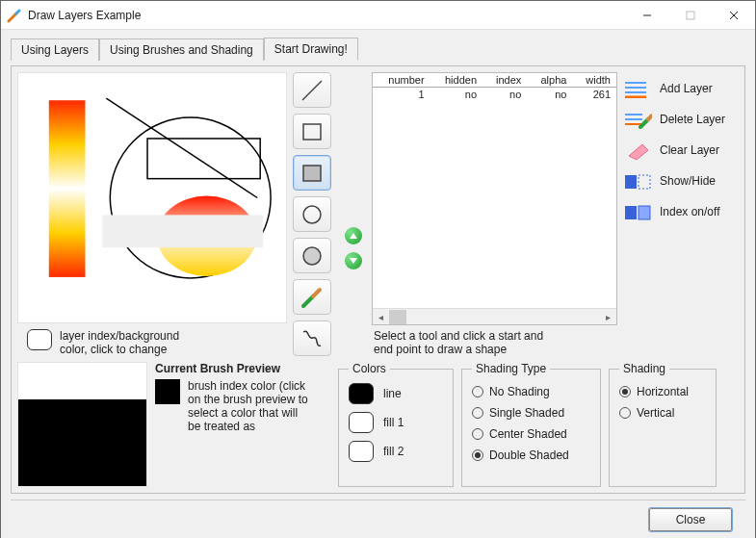  What do you see at coordinates (378, 49) in the screenshot?
I see `tab-bar: Using Layers Using Brushes and Shading S…` at bounding box center [378, 49].